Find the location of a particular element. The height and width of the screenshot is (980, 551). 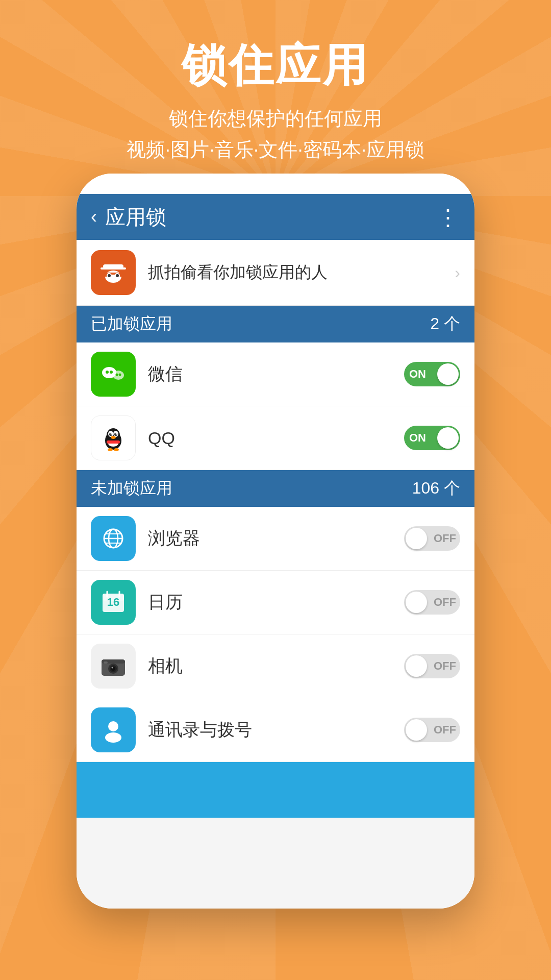

camera-row: 相机 OFF is located at coordinates (276, 667).